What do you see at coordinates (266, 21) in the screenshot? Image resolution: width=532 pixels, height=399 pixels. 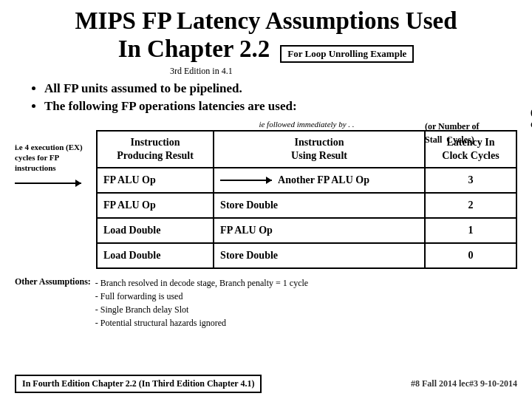 I see `title-line1: MIPS FP Latency Assumptions Used` at bounding box center [266, 21].